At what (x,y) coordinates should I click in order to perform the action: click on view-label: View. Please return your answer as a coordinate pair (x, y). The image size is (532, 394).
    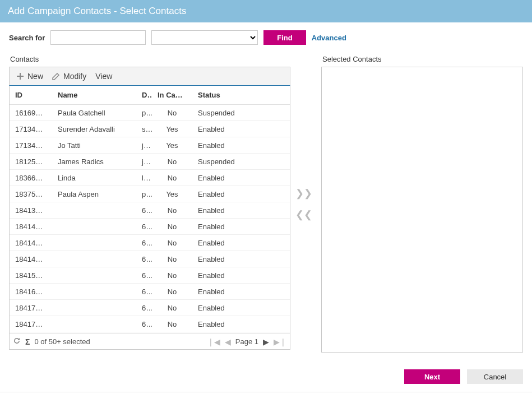
    Looking at the image, I should click on (104, 76).